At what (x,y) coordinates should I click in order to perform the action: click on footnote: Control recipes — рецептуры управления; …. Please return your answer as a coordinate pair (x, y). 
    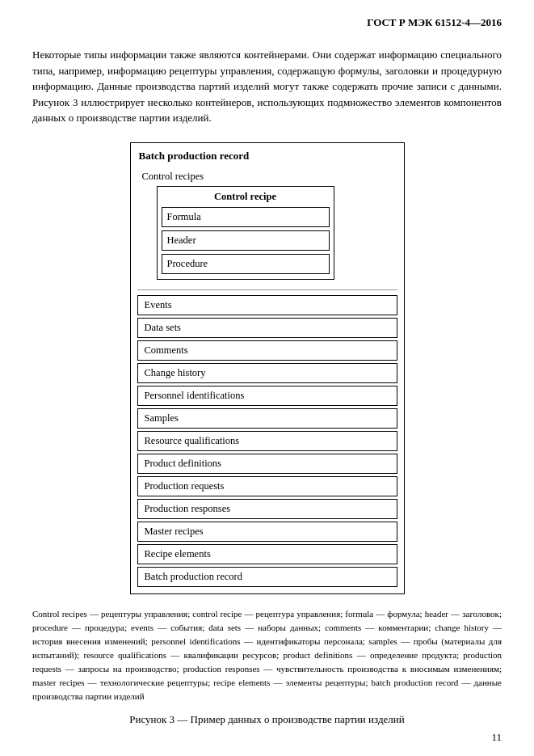
    Looking at the image, I should click on (267, 655).